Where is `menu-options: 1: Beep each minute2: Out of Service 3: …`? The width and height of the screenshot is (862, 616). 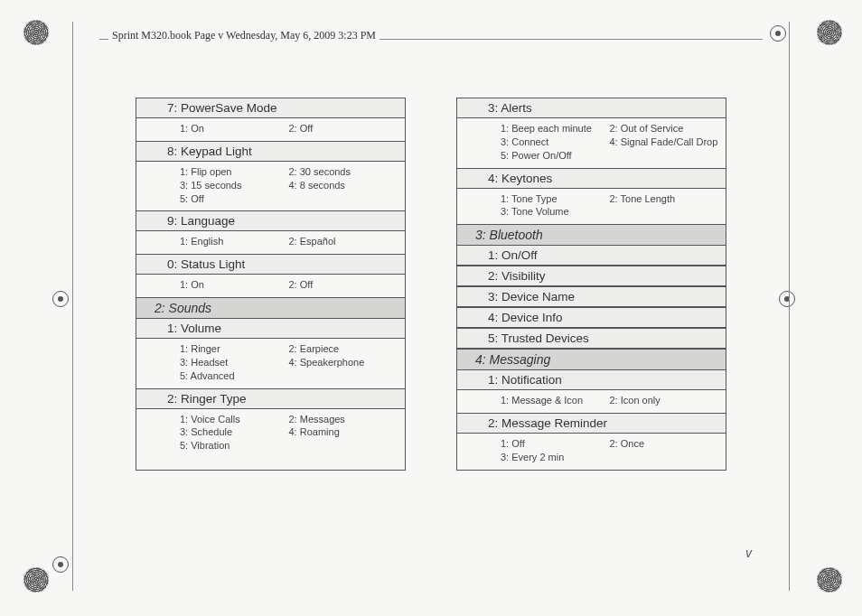 menu-options: 1: Beep each minute2: Out of Service 3: … is located at coordinates (591, 143).